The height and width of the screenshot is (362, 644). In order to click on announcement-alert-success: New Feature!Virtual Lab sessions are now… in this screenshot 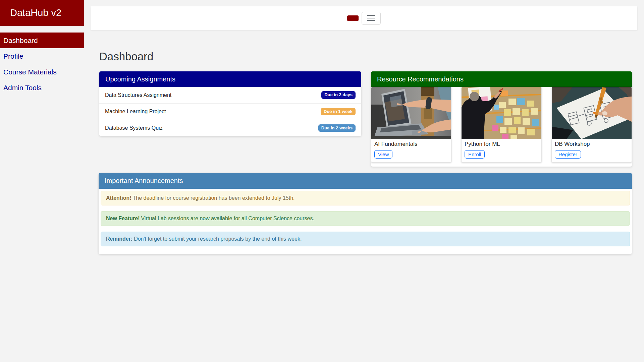, I will do `click(365, 219)`.